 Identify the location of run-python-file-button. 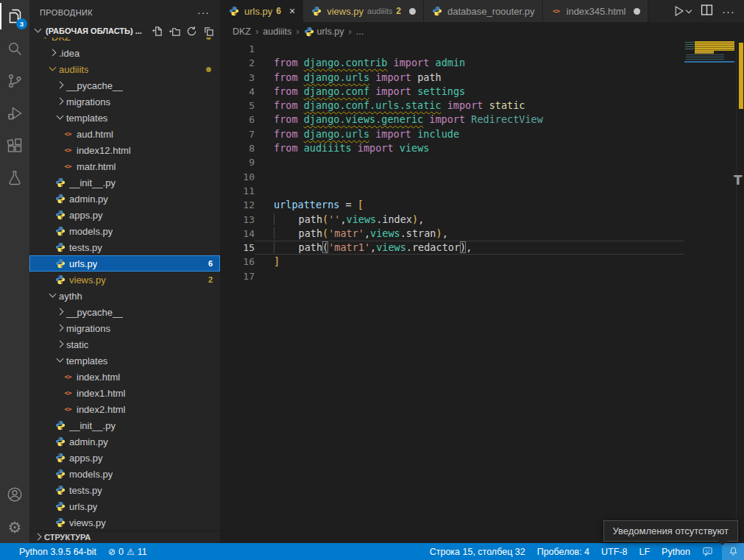
(681, 11).